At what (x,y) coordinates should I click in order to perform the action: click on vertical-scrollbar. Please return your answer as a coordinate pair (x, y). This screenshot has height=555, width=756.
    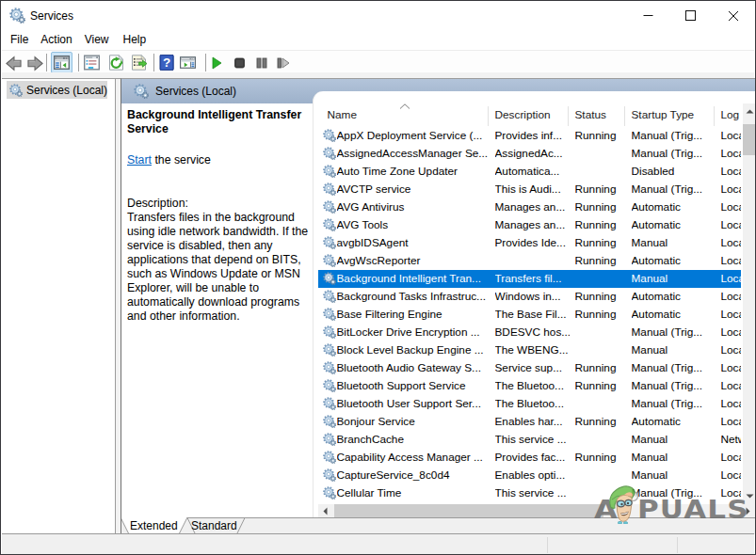
    Looking at the image, I should click on (749, 304).